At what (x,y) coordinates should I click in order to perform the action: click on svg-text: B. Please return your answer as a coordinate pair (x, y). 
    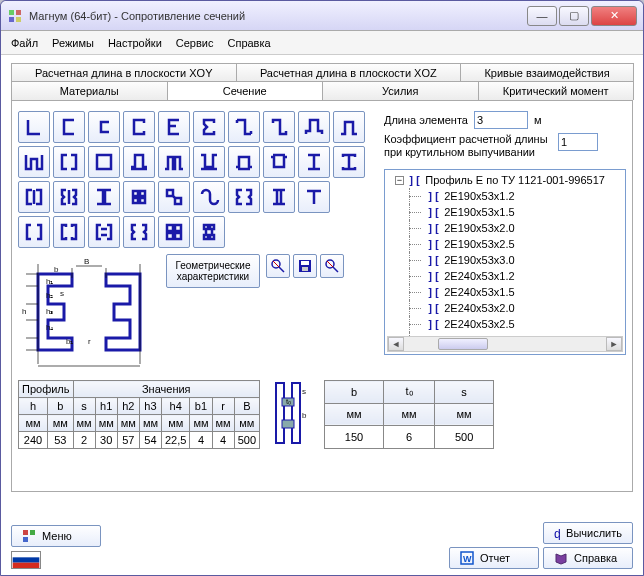
    Looking at the image, I should click on (86, 262).